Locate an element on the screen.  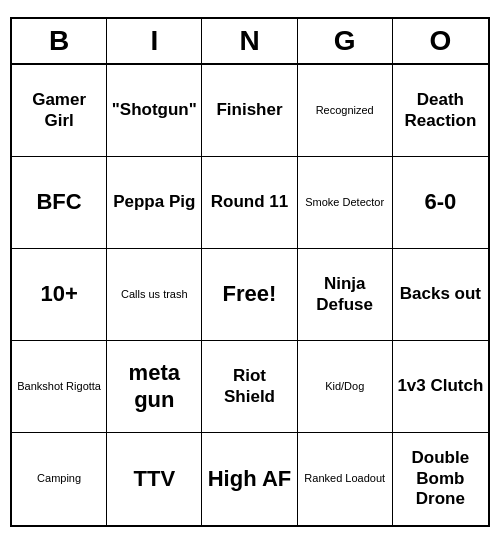
bingo-cell: TTV is located at coordinates (154, 479).